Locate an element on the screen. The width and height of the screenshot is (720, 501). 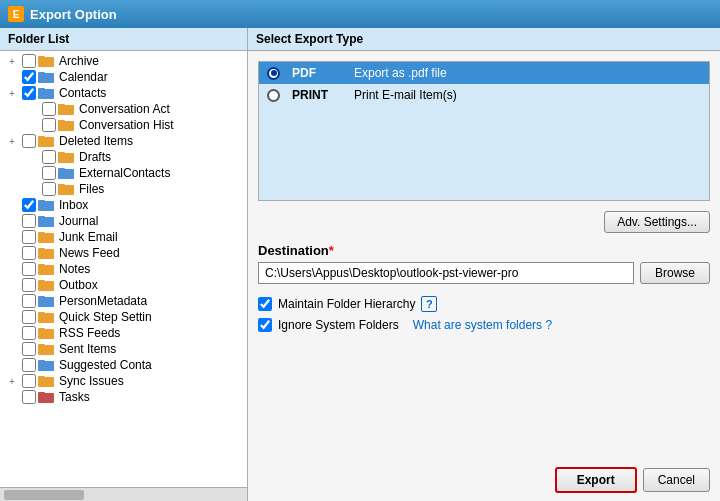
adv-settings-button: Adv. Settings... is located at coordinates (657, 222).